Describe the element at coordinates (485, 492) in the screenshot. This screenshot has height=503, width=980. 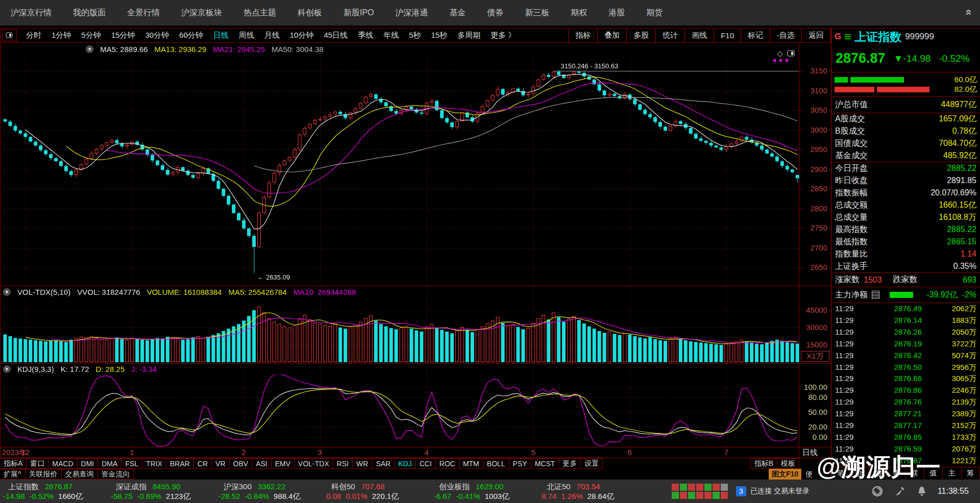
I see `statusbar-index-创业板指: 创业板指1629.00-6.67-0.41%1003亿` at that location.